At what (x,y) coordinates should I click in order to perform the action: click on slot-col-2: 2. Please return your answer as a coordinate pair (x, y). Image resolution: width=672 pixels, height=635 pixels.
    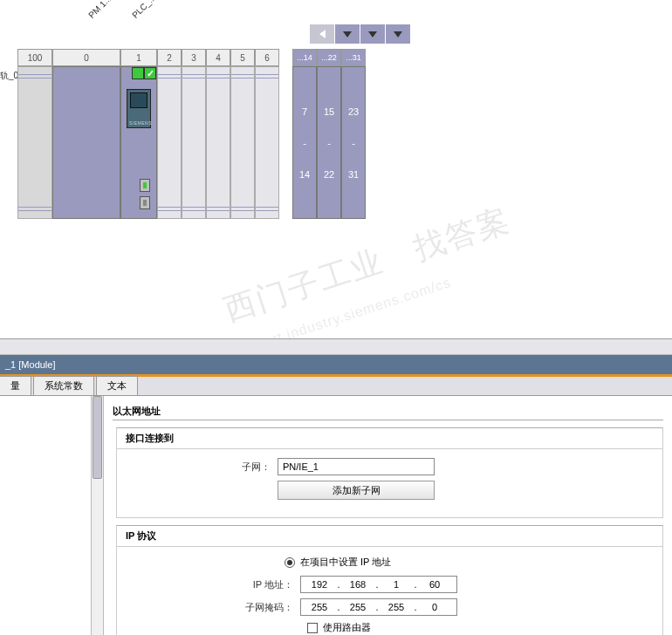
    Looking at the image, I should click on (169, 58).